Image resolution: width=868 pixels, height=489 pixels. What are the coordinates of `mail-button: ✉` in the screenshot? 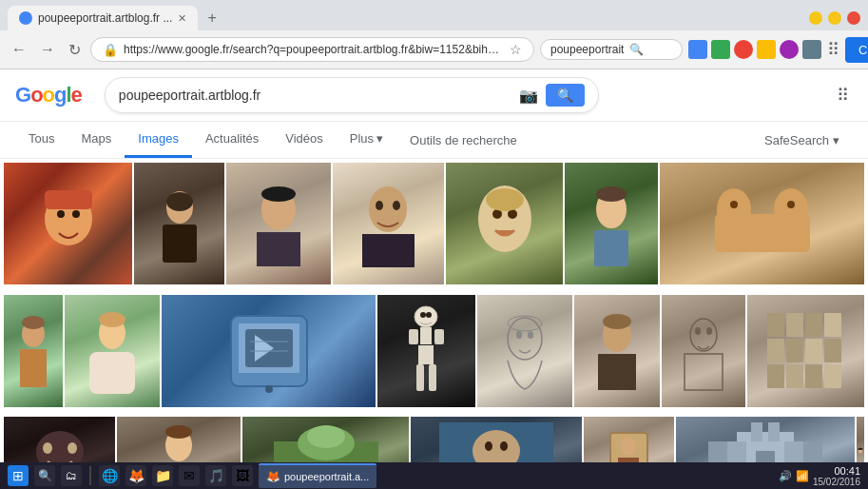 It's located at (189, 476).